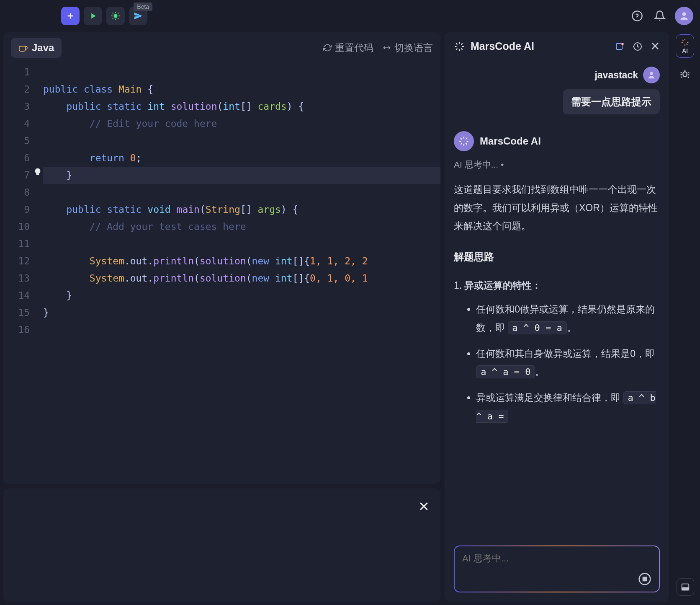 This screenshot has width=700, height=605. What do you see at coordinates (637, 16) in the screenshot?
I see `help-icon` at bounding box center [637, 16].